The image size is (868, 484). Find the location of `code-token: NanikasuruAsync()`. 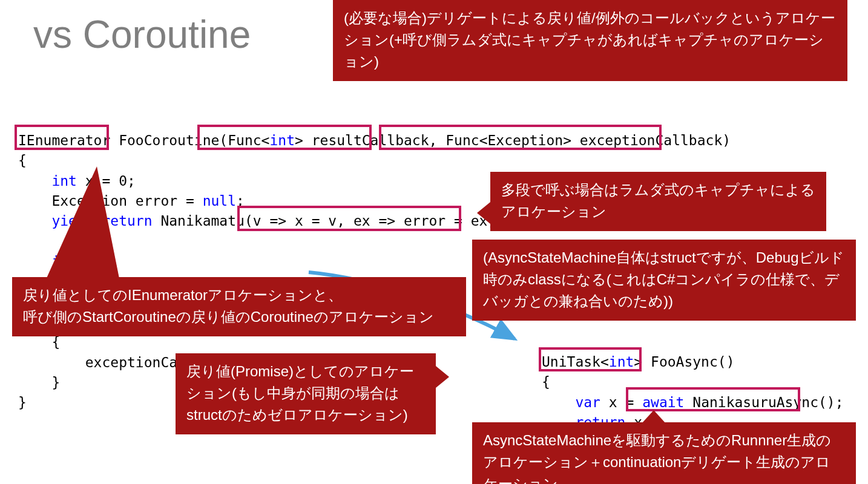

code-token: NanikasuruAsync() is located at coordinates (759, 402).